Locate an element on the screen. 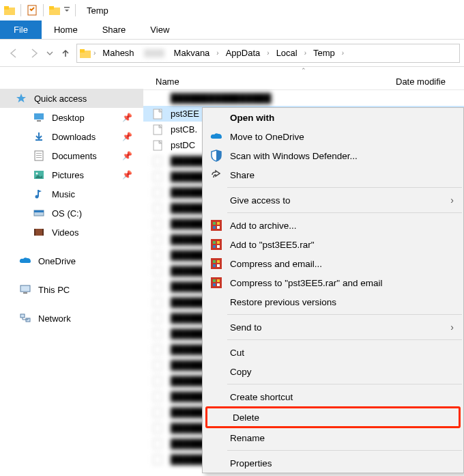  sidebar-onedrive: OneDrive is located at coordinates (72, 261).